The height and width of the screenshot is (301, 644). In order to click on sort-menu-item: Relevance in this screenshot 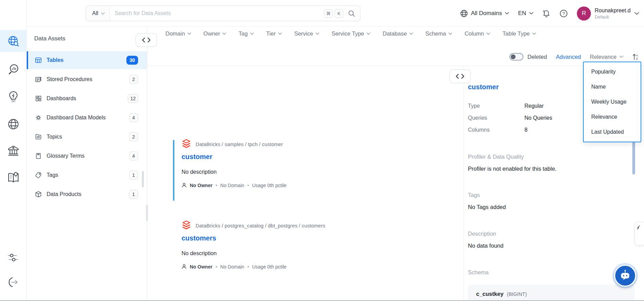, I will do `click(612, 117)`.